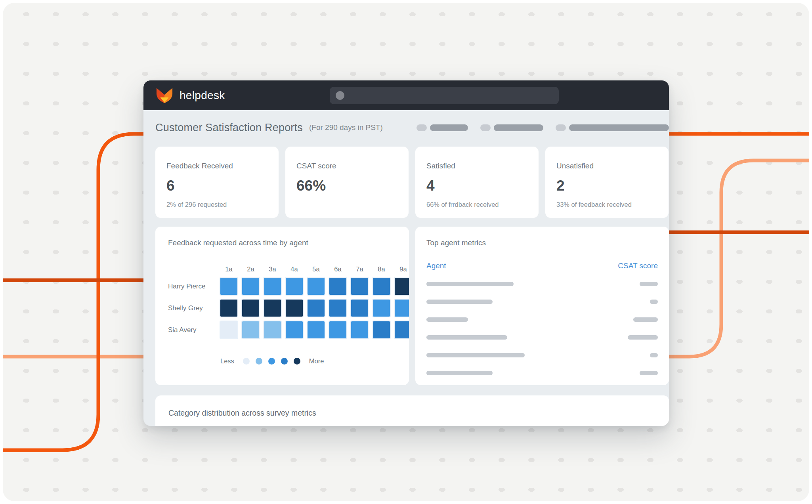 This screenshot has height=504, width=812. Describe the element at coordinates (477, 204) in the screenshot. I see `stat-subtext: 66% of frrdback received` at that location.